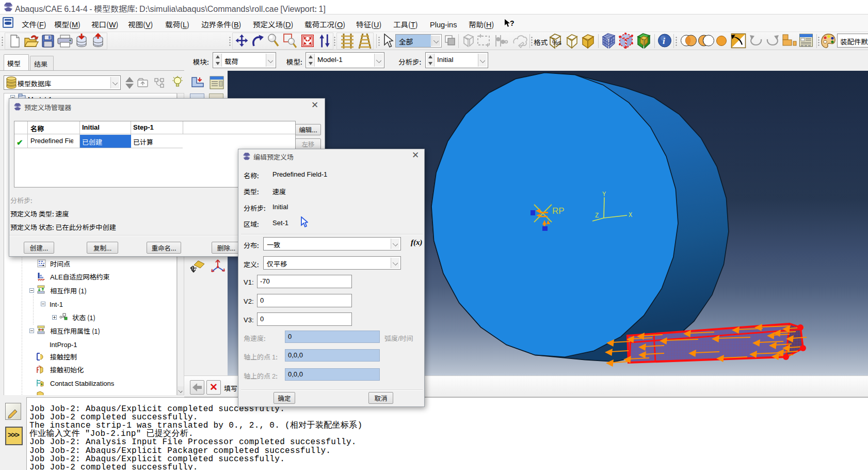 The image size is (868, 470). What do you see at coordinates (557, 42) in the screenshot?
I see `svg-text: %s` at bounding box center [557, 42].